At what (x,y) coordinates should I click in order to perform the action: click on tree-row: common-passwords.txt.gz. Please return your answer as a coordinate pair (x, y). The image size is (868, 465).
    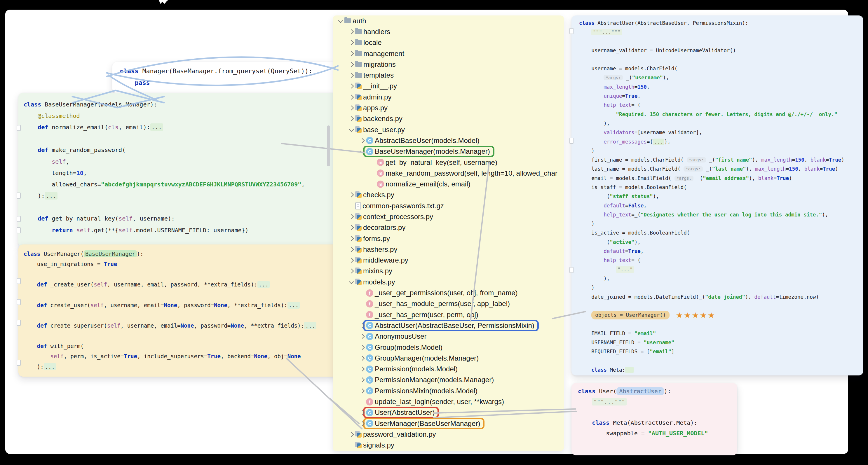
    Looking at the image, I should click on (448, 206).